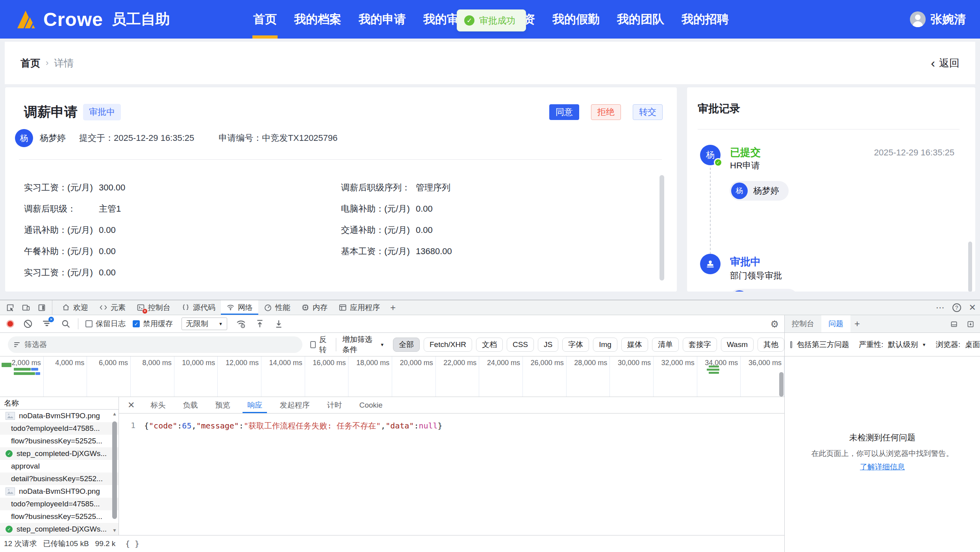  What do you see at coordinates (973, 345) in the screenshot?
I see `browser-value: 桌面` at bounding box center [973, 345].